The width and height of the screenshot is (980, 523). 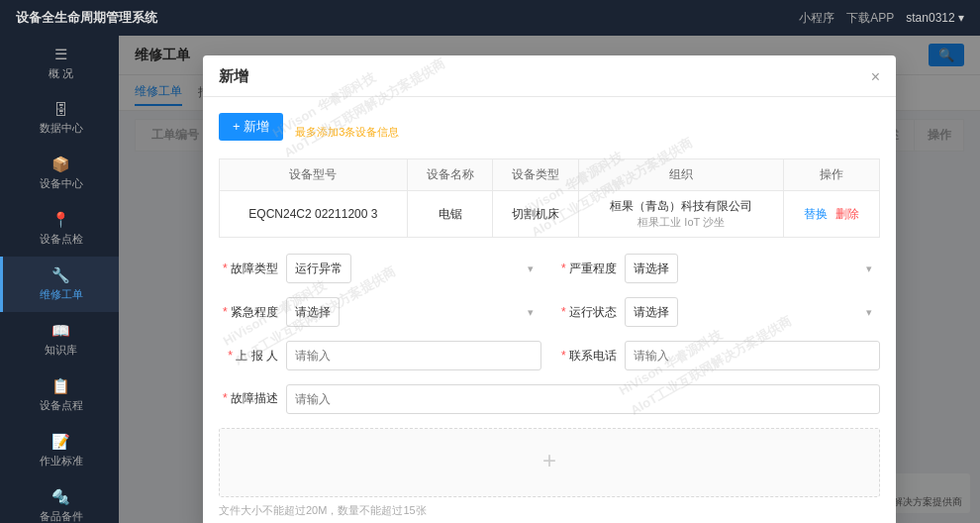 What do you see at coordinates (719, 356) in the screenshot?
I see `form-group-contact: 联系电话` at bounding box center [719, 356].